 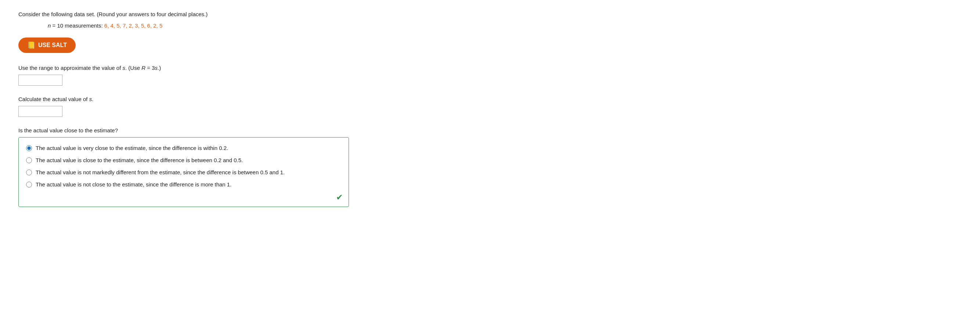 What do you see at coordinates (40, 80) in the screenshot?
I see `range-approximation-input` at bounding box center [40, 80].